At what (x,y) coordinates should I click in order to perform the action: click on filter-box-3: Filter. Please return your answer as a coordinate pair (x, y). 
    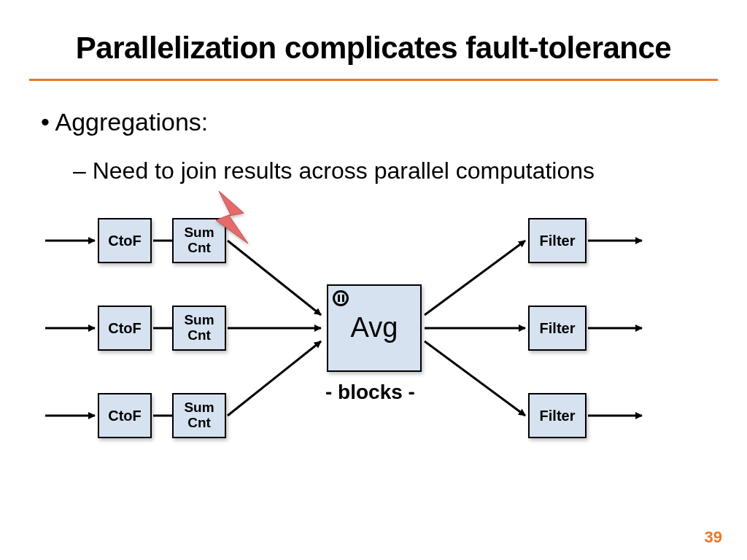
    Looking at the image, I should click on (557, 416).